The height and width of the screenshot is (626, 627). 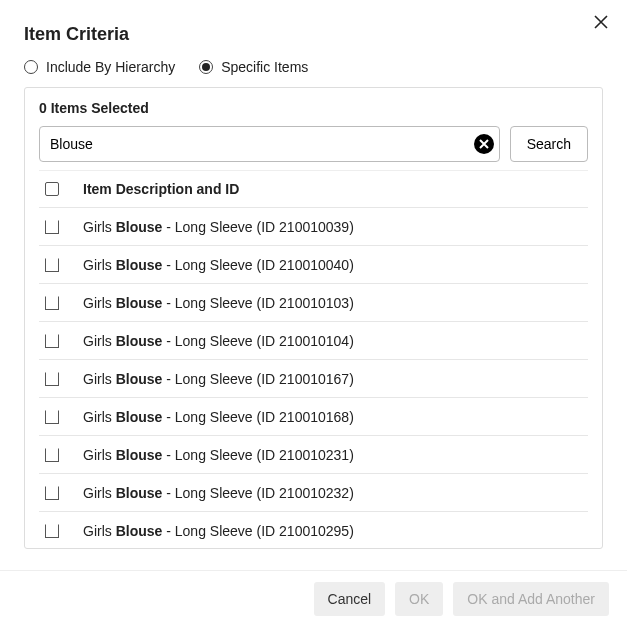 I want to click on search-button: Search, so click(x=549, y=144).